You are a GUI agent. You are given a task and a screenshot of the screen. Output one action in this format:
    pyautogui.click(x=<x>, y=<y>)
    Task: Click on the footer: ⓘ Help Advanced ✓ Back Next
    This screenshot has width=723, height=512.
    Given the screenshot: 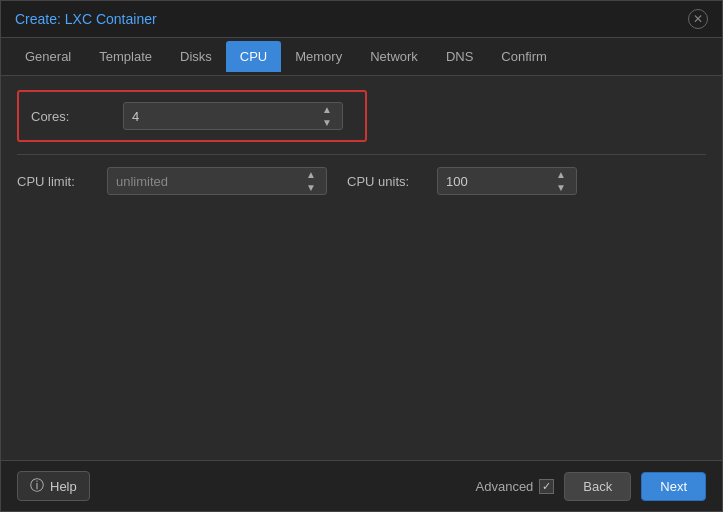 What is the action you would take?
    pyautogui.click(x=362, y=486)
    